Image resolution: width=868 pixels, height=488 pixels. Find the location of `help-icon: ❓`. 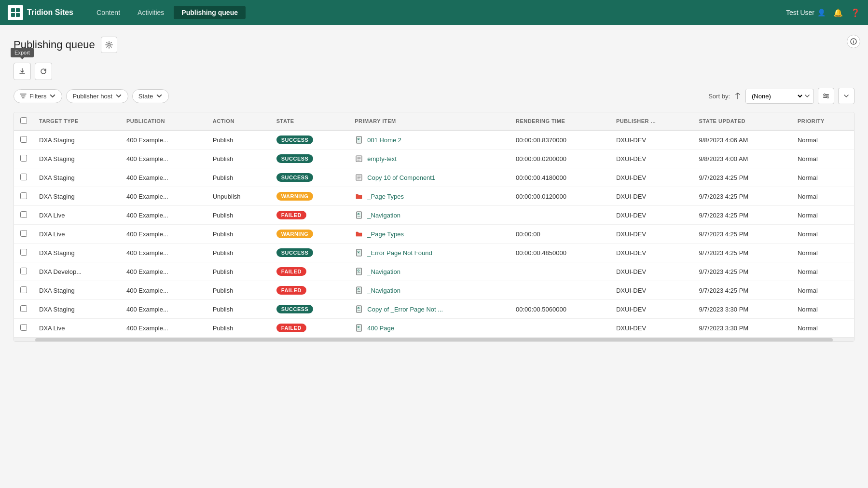

help-icon: ❓ is located at coordinates (855, 13).